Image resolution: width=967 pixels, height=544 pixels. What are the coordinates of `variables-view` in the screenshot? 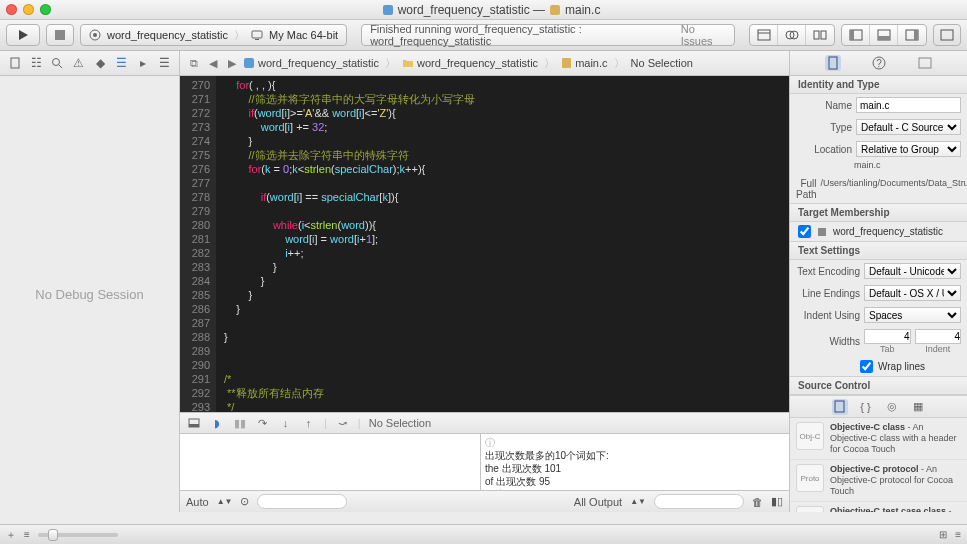 It's located at (330, 462).